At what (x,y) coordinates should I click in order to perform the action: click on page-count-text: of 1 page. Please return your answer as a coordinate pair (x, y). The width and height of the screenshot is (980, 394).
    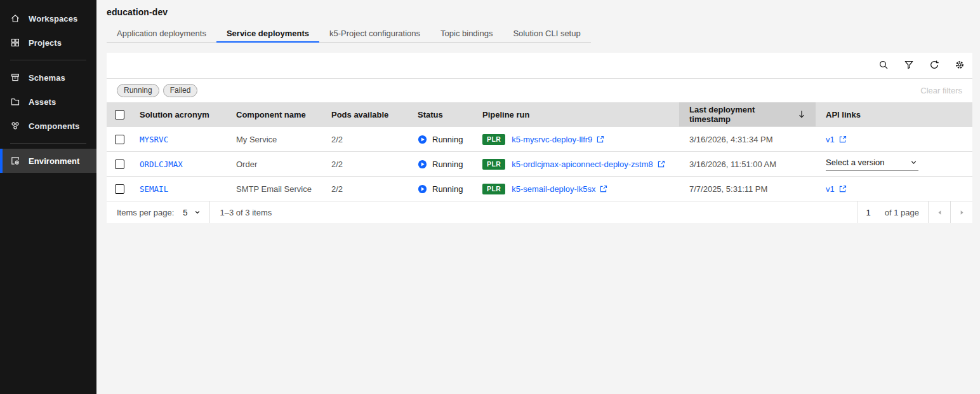
    Looking at the image, I should click on (906, 212).